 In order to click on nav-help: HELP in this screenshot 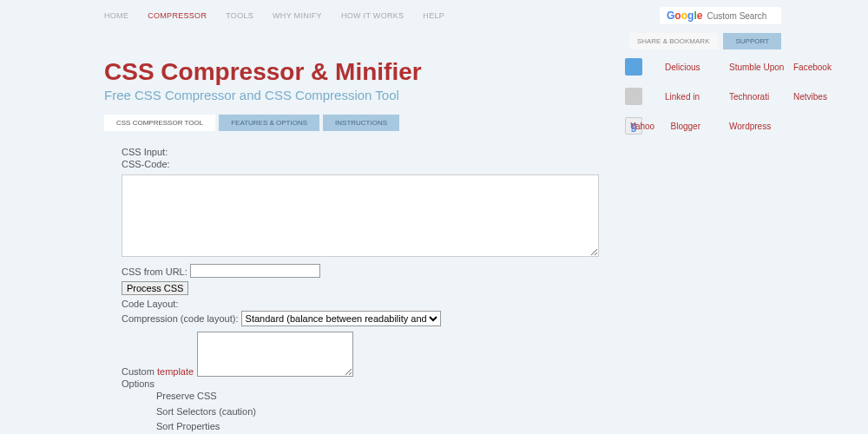, I will do `click(434, 16)`.